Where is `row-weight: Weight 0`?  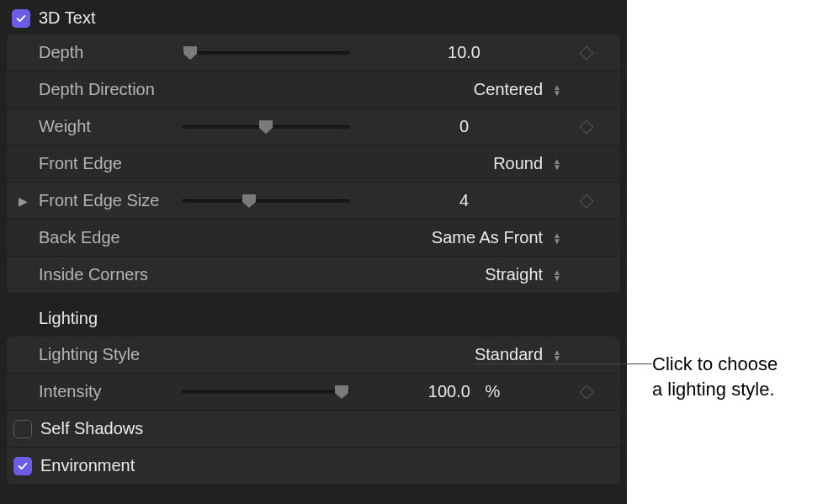
row-weight: Weight 0 is located at coordinates (313, 127).